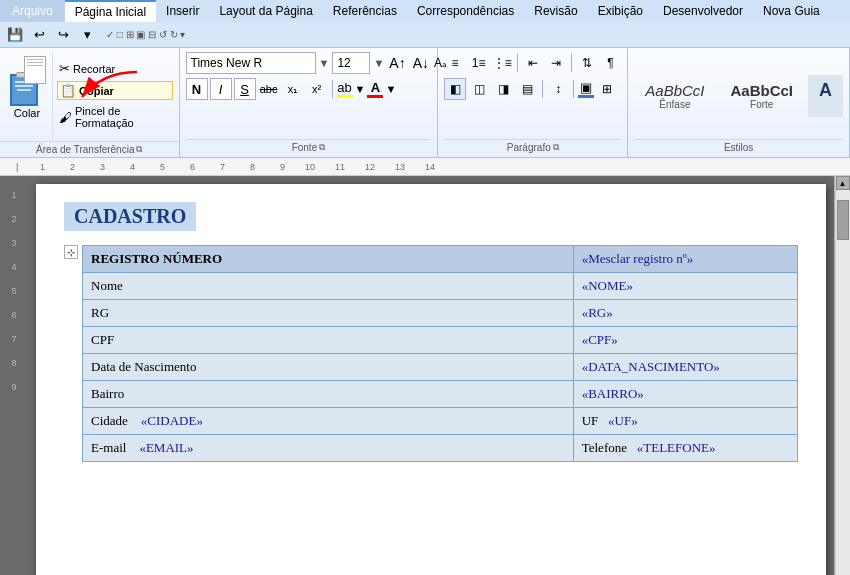 This screenshot has height=575, width=850. What do you see at coordinates (532, 89) in the screenshot?
I see `paragraph-row-2: ◧ ◫ ◨ ▤ ↕ ▣ ⊞` at bounding box center [532, 89].